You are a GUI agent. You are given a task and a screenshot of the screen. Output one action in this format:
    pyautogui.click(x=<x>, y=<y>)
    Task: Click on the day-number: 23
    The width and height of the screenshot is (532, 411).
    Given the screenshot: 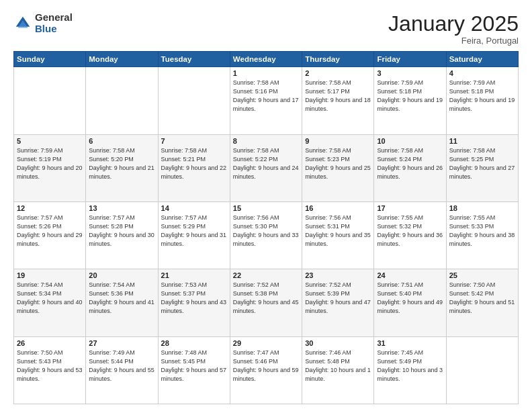 What is the action you would take?
    pyautogui.click(x=338, y=275)
    